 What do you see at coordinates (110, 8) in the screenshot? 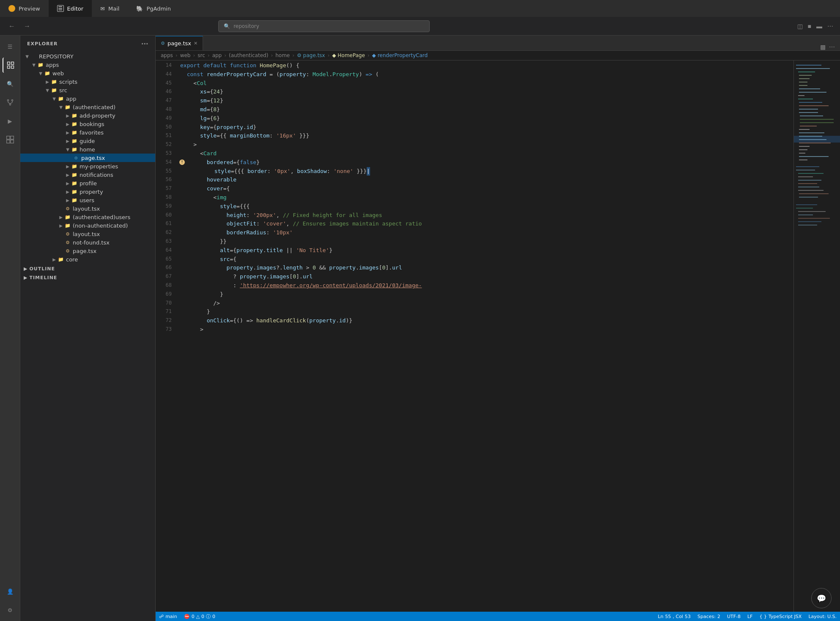
I see `tab-mail: ✉ Mail` at bounding box center [110, 8].